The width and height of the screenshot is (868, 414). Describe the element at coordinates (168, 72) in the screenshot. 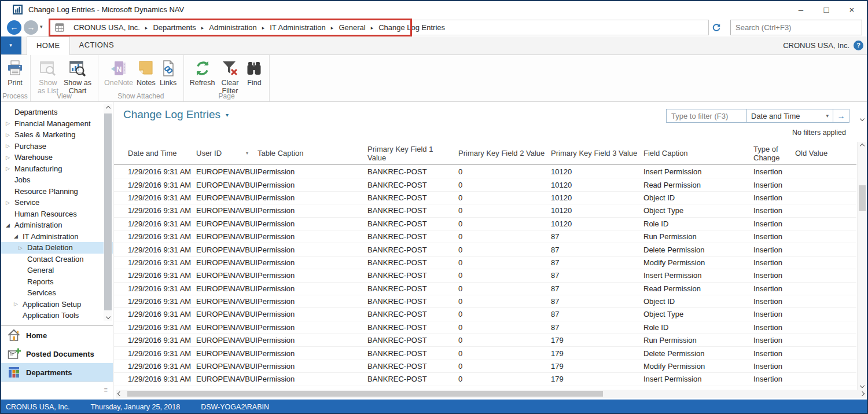

I see `links-button: Links` at that location.